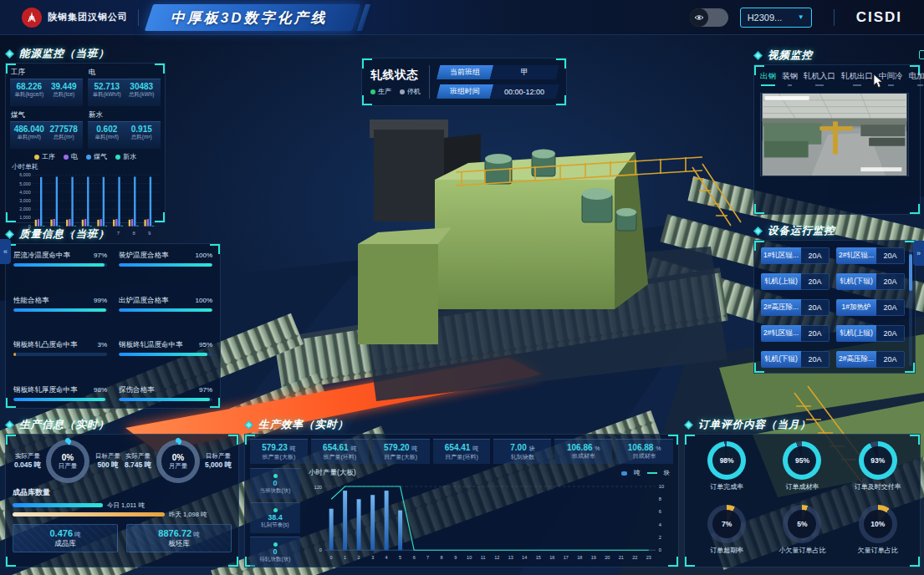 The width and height of the screenshot is (924, 575). I want to click on ring-label: 订单完成率, so click(727, 486).